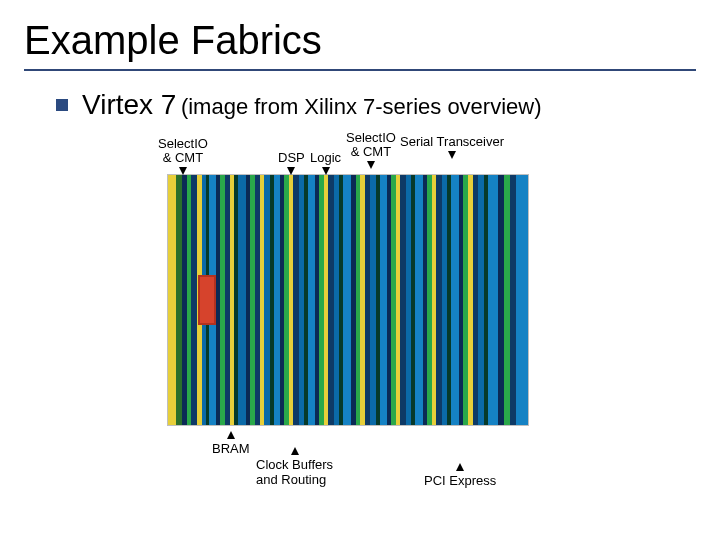 The height and width of the screenshot is (540, 720). What do you see at coordinates (360, 40) in the screenshot?
I see `slide-title: Example Fabrics` at bounding box center [360, 40].